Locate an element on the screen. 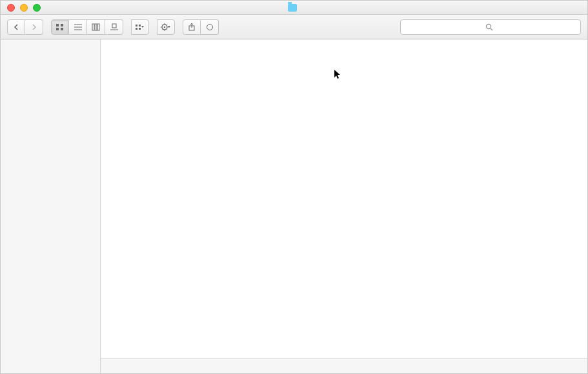  traffic-lights is located at coordinates (21, 8).